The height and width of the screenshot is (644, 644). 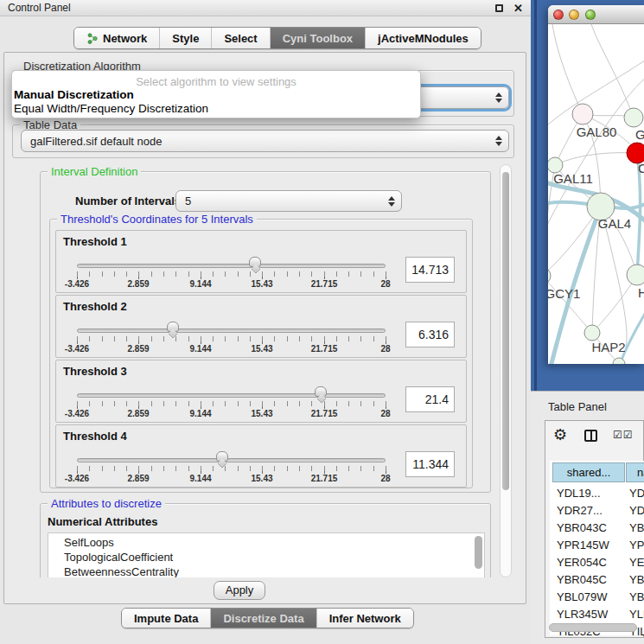 I want to click on node-label: GA, so click(x=640, y=135).